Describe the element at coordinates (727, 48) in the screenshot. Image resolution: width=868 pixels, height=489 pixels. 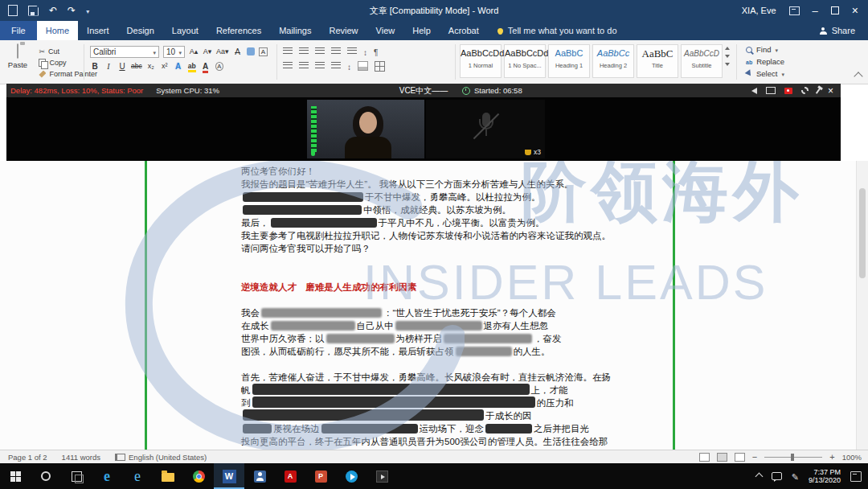
I see `styles-scroll-up-icon` at that location.